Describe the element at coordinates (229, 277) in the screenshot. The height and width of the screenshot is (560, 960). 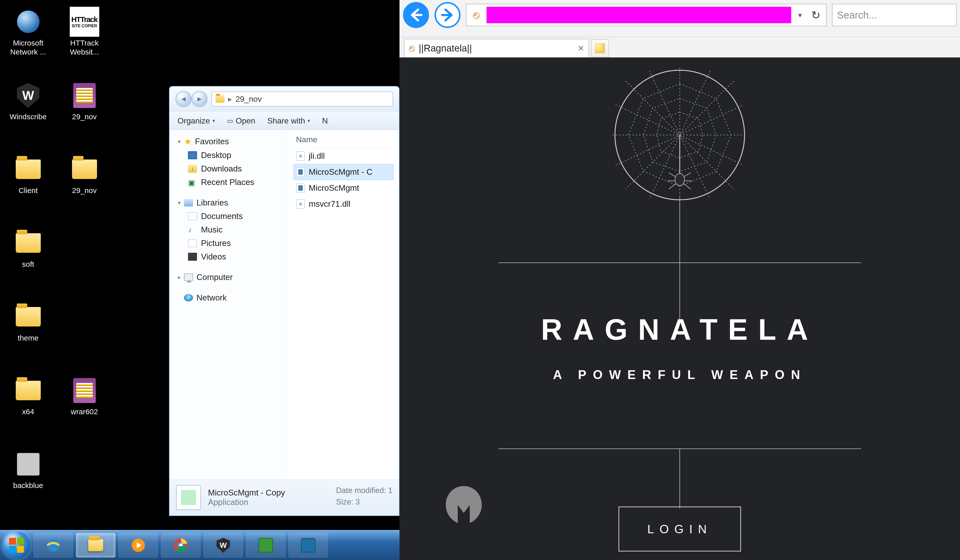
I see `sidebar-computer-head: ▸ Computer` at that location.